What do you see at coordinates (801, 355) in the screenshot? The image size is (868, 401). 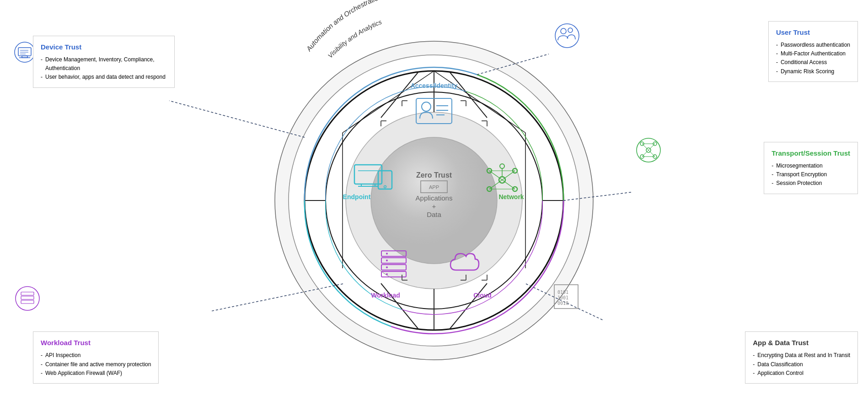 I see `app-data-trust-item-1: Encrypting Data at Rest and In Transit` at bounding box center [801, 355].